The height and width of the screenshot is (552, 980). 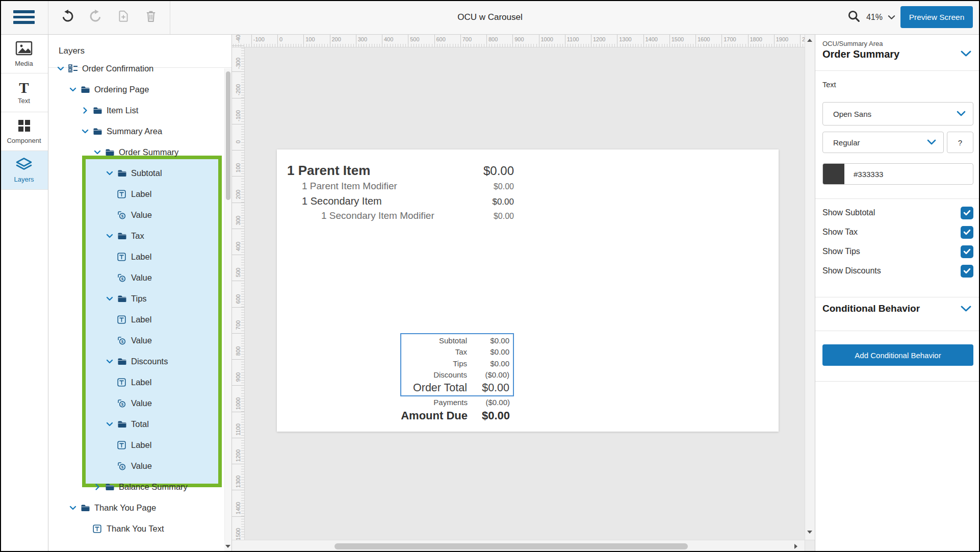 What do you see at coordinates (898, 252) in the screenshot?
I see `toggle-row-show-tips: Show Tips` at bounding box center [898, 252].